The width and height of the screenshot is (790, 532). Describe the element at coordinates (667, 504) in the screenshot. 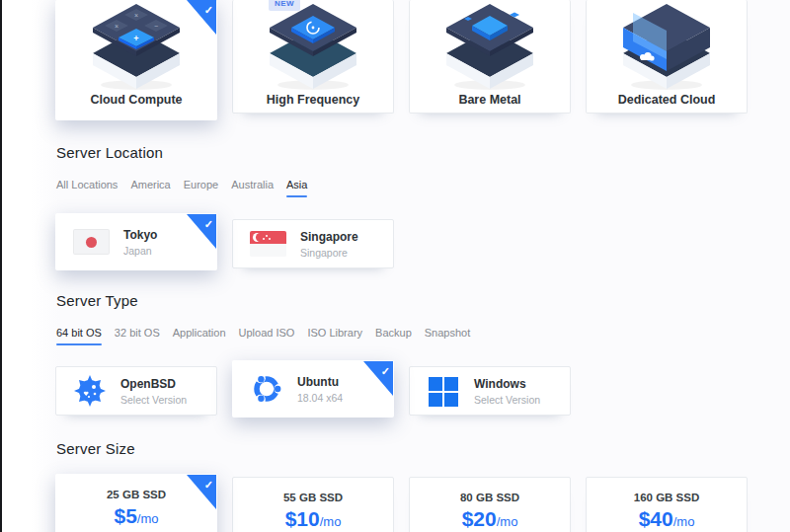

I see `size-card-160gb: 160 GB SSD $40/mo ($0.060/h)` at that location.